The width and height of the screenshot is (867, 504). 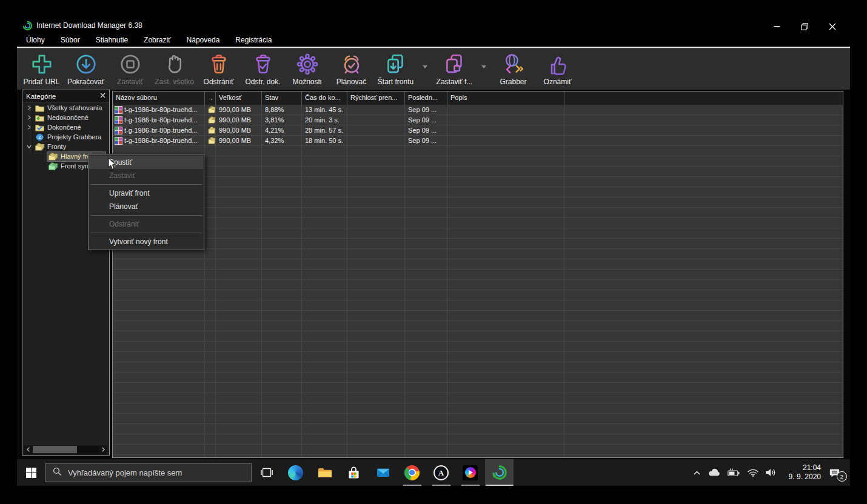 What do you see at coordinates (218, 70) in the screenshot?
I see `toolbar-delete: Odstrániť` at bounding box center [218, 70].